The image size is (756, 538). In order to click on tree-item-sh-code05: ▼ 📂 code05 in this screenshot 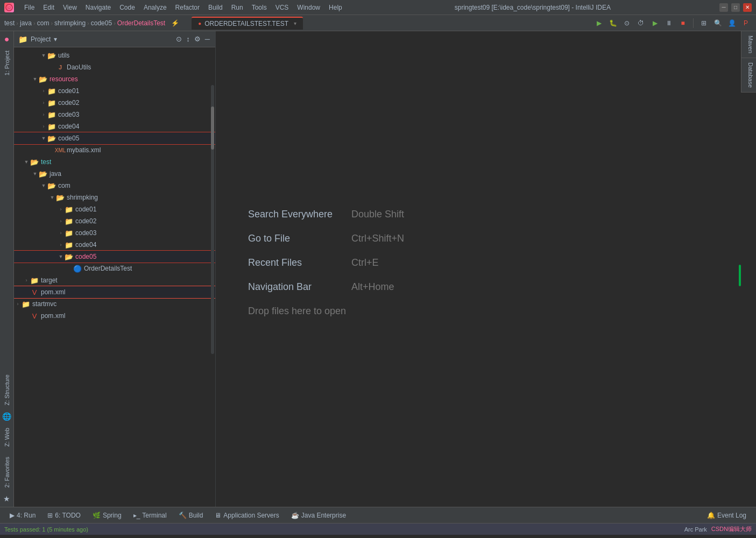, I will do `click(115, 257)`.